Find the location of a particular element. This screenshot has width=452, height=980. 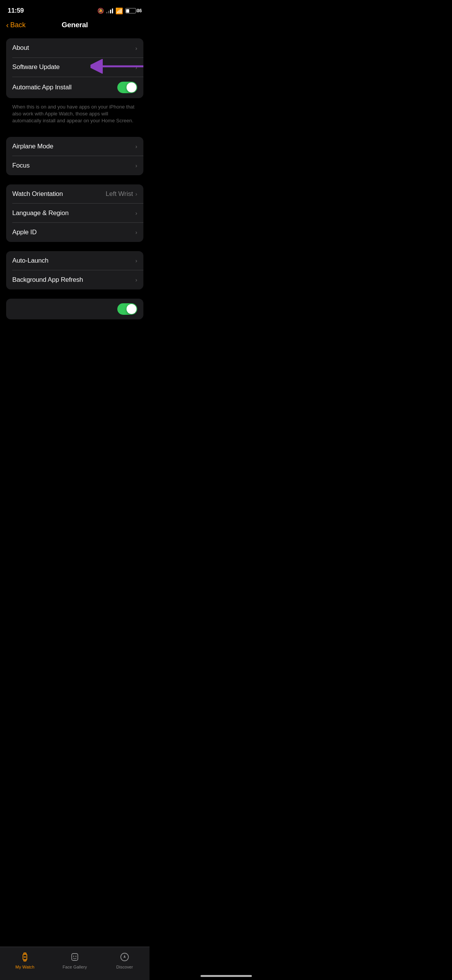

airplane-mode-row: Airplane Mode › is located at coordinates (75, 146).